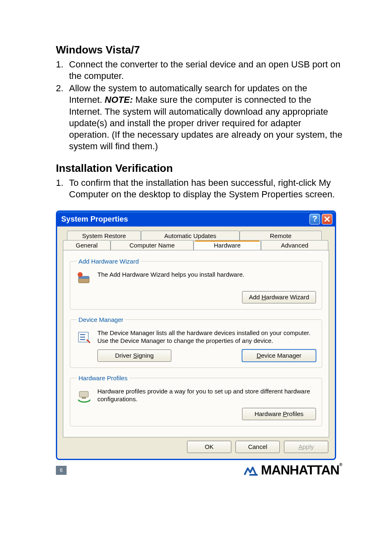 The height and width of the screenshot is (555, 392). What do you see at coordinates (61, 470) in the screenshot?
I see `page-number: 6` at bounding box center [61, 470].